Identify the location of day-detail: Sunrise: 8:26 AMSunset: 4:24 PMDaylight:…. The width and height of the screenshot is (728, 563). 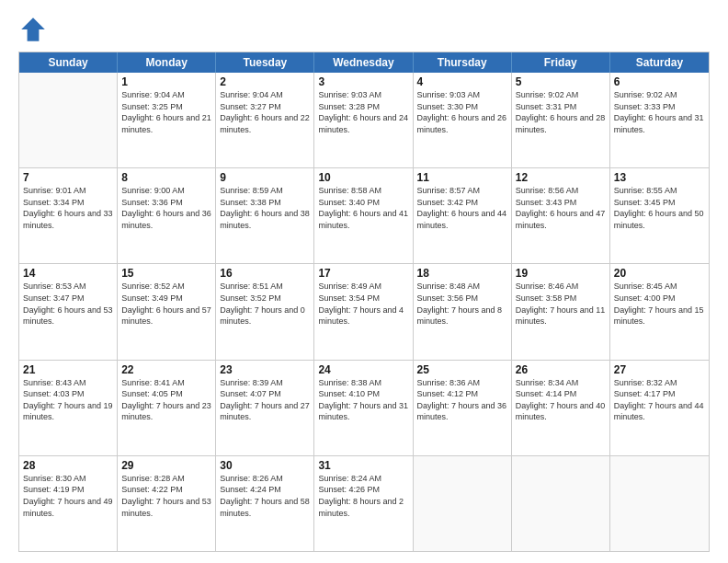
(265, 496).